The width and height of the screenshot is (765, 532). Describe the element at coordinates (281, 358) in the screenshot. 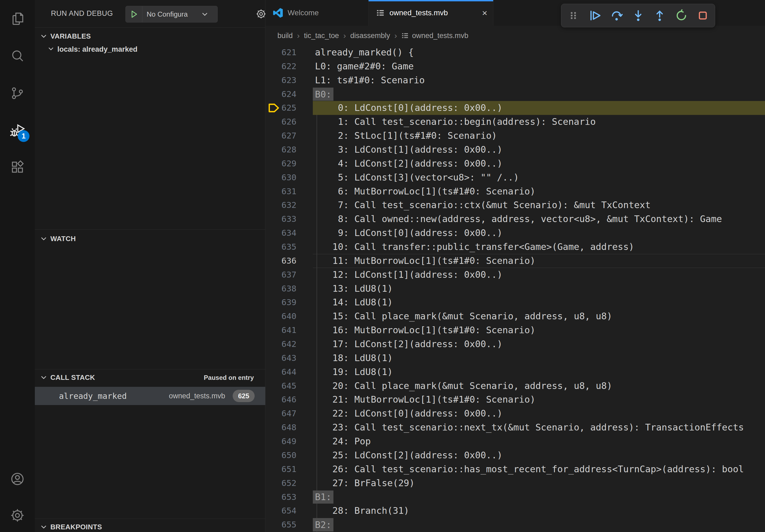

I see `line-number: 643` at that location.